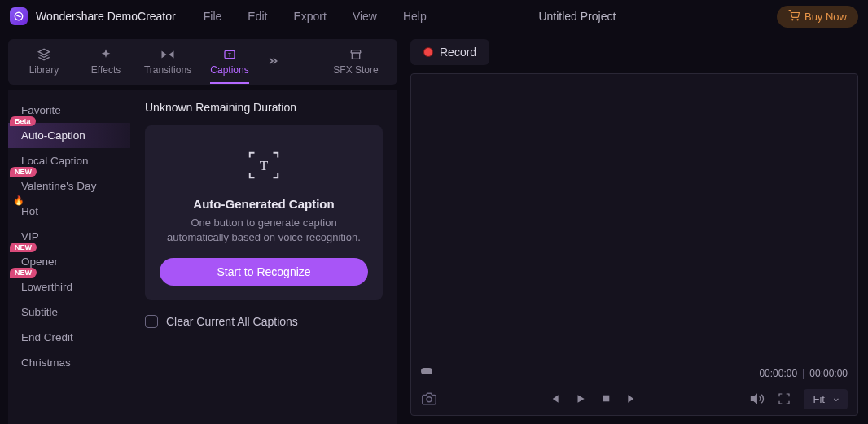 This screenshot has height=424, width=868. Describe the element at coordinates (264, 203) in the screenshot. I see `card-title: Auto-Generated Caption` at that location.